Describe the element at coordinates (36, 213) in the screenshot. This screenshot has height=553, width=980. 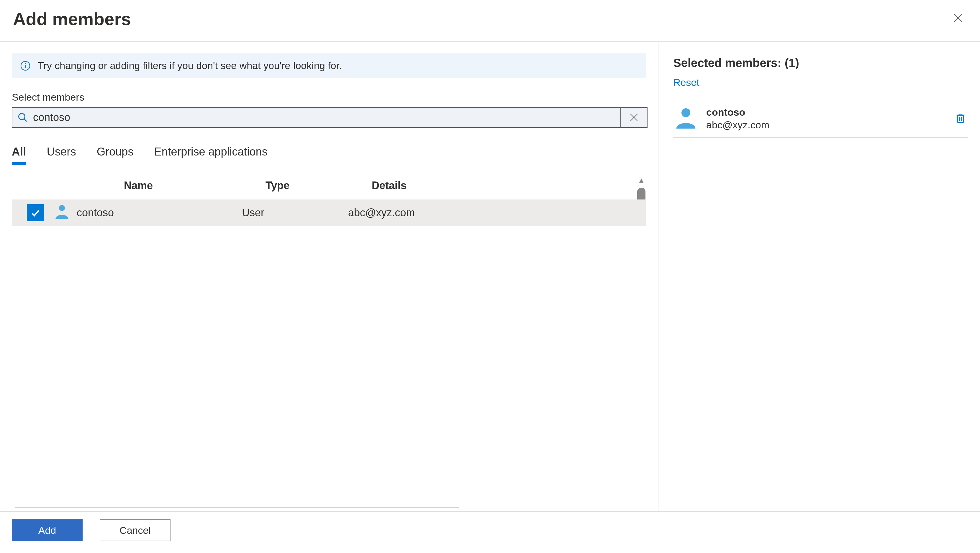
I see `row-checkbox` at that location.